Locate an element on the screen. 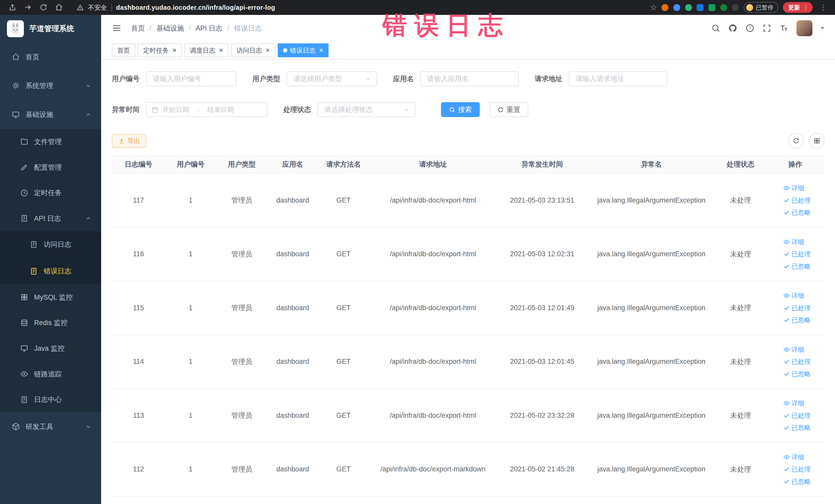  paused-badge: 已暂停 is located at coordinates (761, 7).